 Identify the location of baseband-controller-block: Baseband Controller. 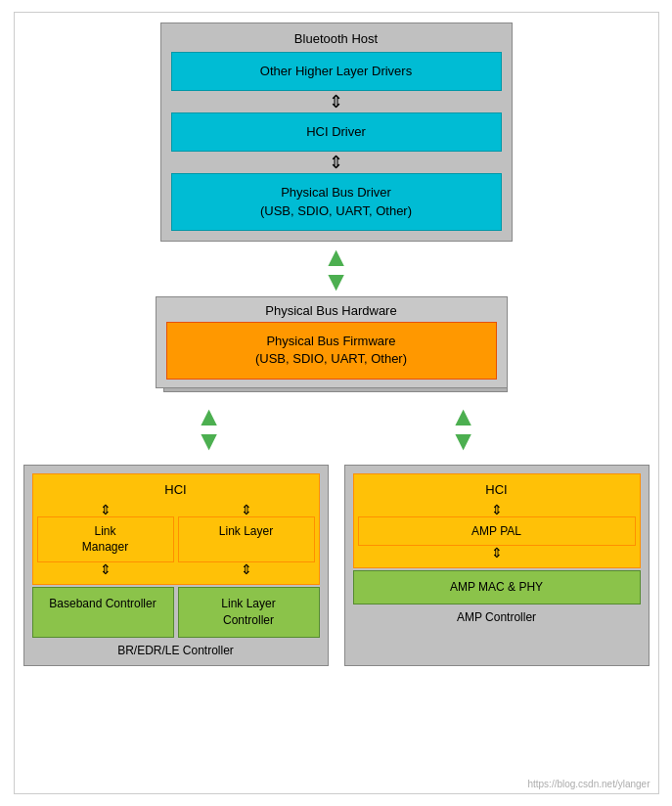
(104, 612).